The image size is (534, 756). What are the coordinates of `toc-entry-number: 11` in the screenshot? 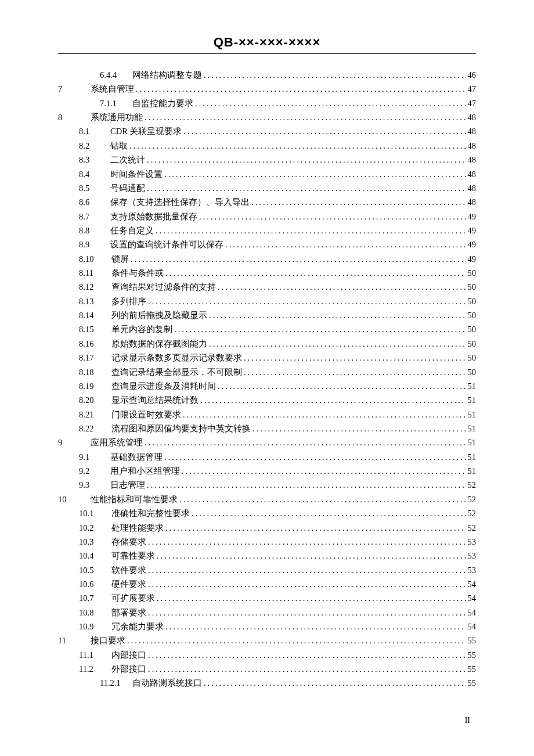 It's located at (71, 640).